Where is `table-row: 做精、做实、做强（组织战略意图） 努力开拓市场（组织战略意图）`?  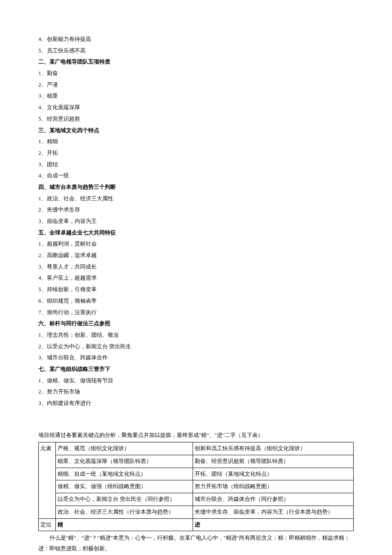 table-row: 做精、做实、做强（组织战略意图） 努力开拓市场（组织战略意图） is located at coordinates (196, 487).